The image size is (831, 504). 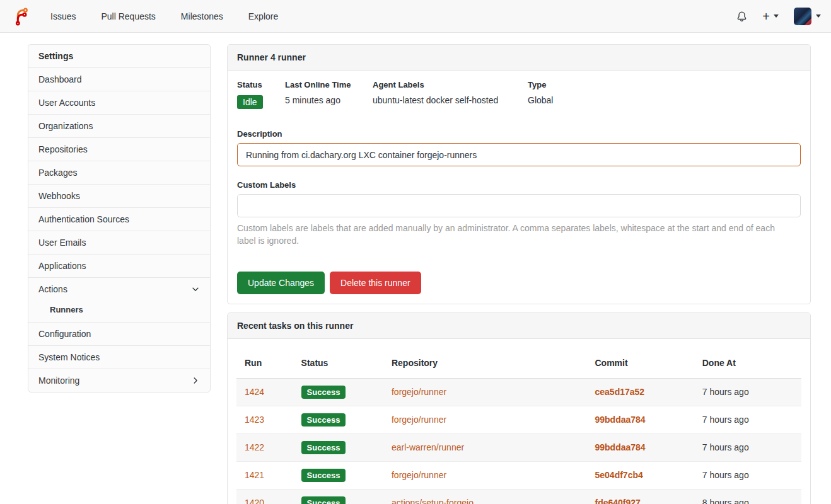 What do you see at coordinates (618, 501) in the screenshot?
I see `commit-link: fde640f927` at bounding box center [618, 501].